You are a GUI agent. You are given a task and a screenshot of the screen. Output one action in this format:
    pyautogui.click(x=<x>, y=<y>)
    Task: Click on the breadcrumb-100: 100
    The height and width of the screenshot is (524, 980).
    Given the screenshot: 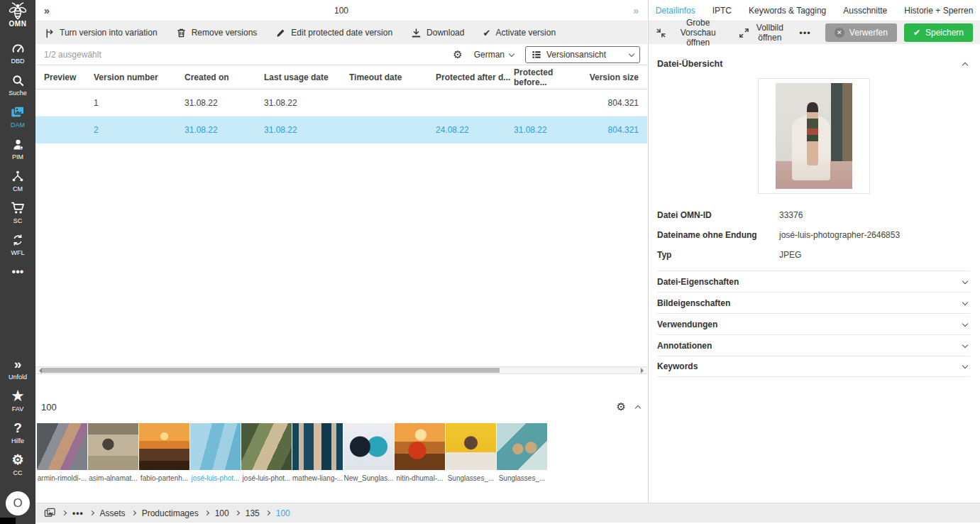 What is the action you would take?
    pyautogui.click(x=222, y=513)
    